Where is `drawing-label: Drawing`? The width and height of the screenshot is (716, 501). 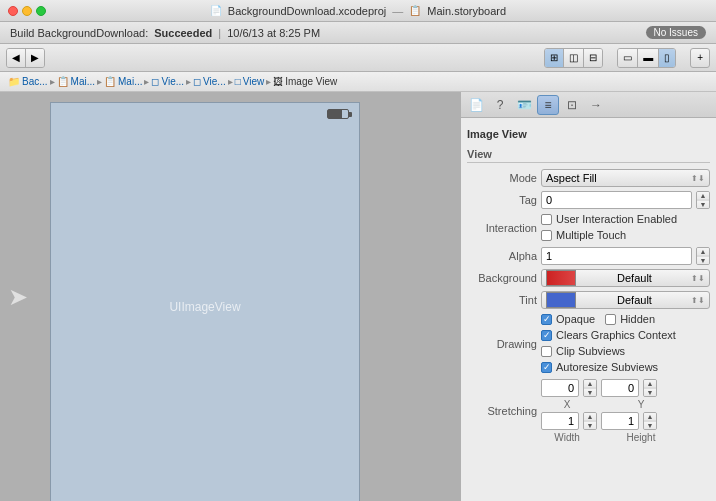 drawing-label: Drawing is located at coordinates (502, 344).